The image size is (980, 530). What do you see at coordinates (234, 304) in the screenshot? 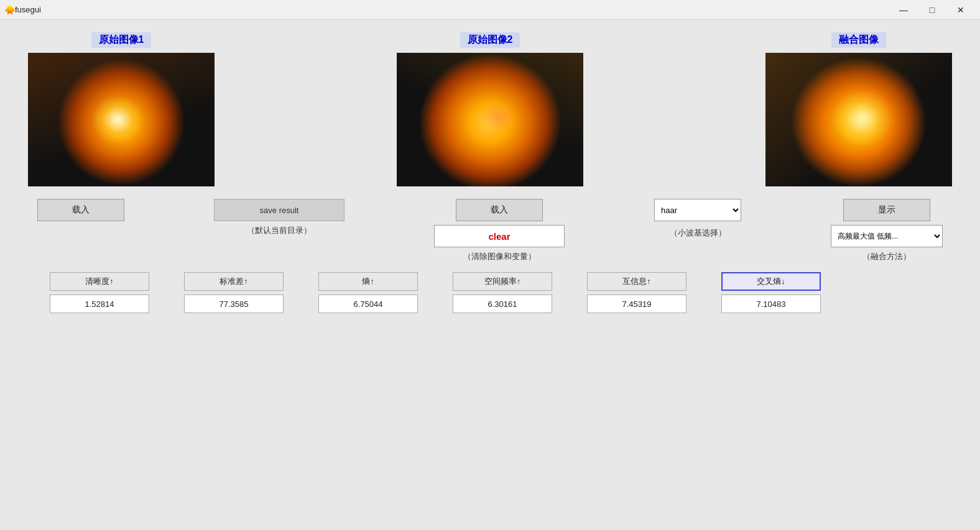
I see `metric-value-1: 77.3585` at bounding box center [234, 304].